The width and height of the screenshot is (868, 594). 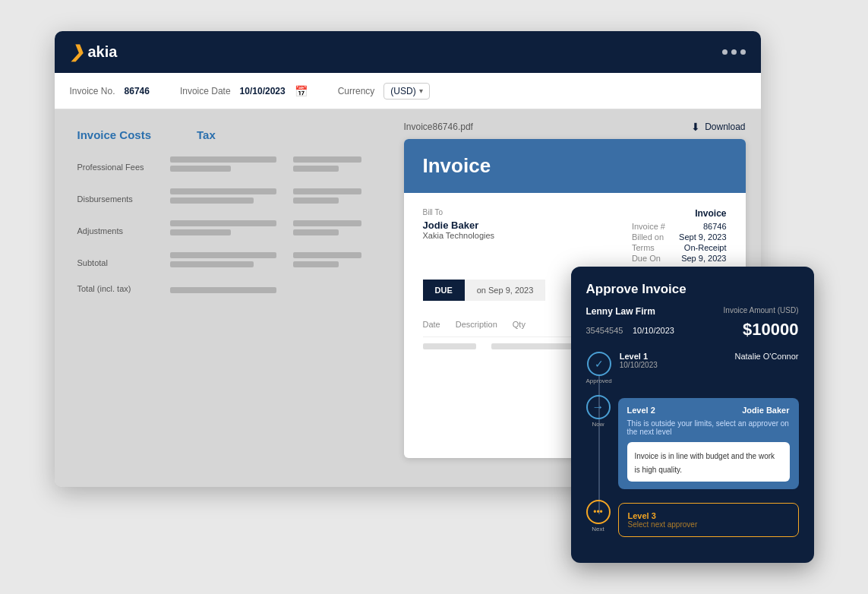 I want to click on subtotal-label: Subtotal, so click(x=119, y=263).